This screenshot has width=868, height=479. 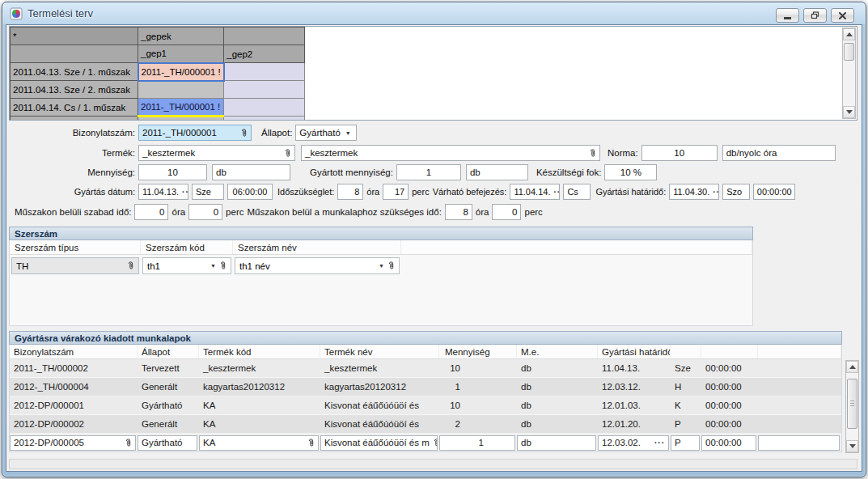 What do you see at coordinates (381, 248) in the screenshot?
I see `szerszam-column-headers: Szerszám típus Szerszám kód Szerszám név` at bounding box center [381, 248].